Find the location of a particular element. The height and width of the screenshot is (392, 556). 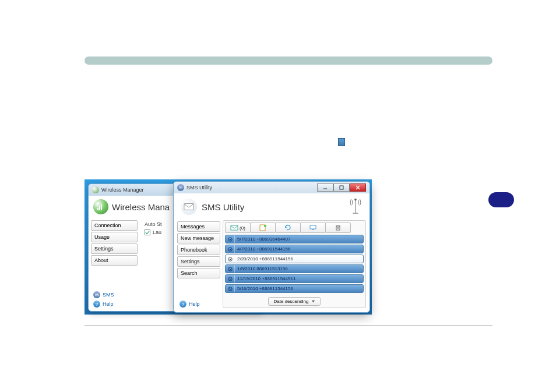

sms-side-newmessage: New message is located at coordinates (199, 238).